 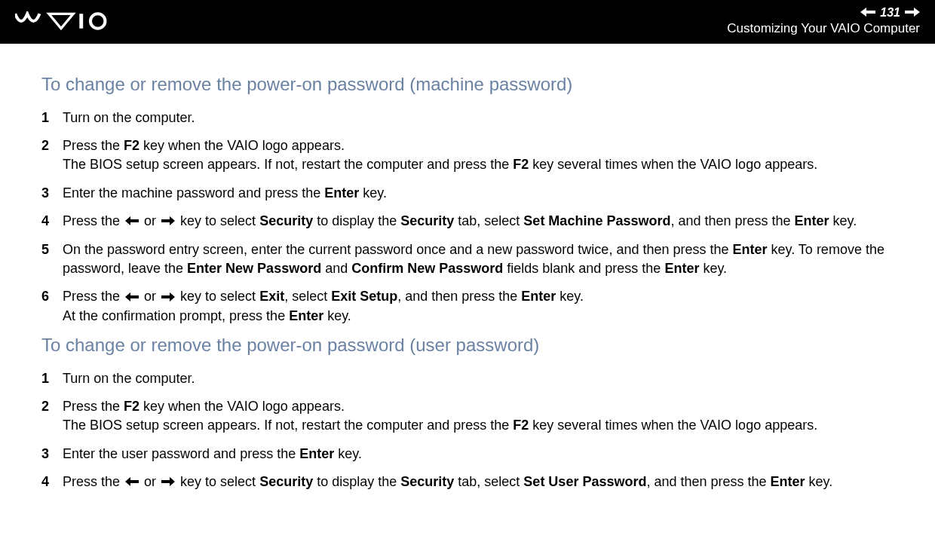 I want to click on page-nav: 131, so click(x=890, y=13).